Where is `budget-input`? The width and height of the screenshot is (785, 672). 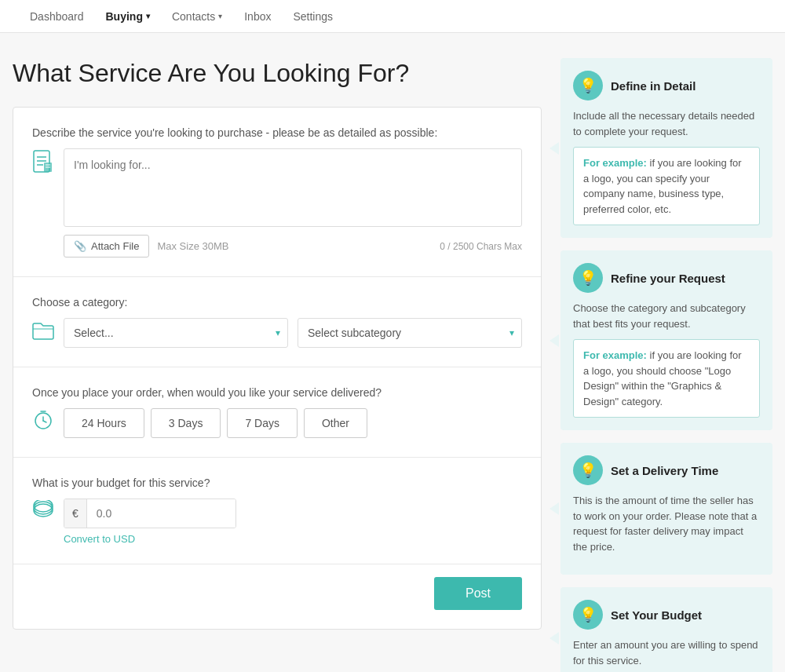 budget-input is located at coordinates (162, 513).